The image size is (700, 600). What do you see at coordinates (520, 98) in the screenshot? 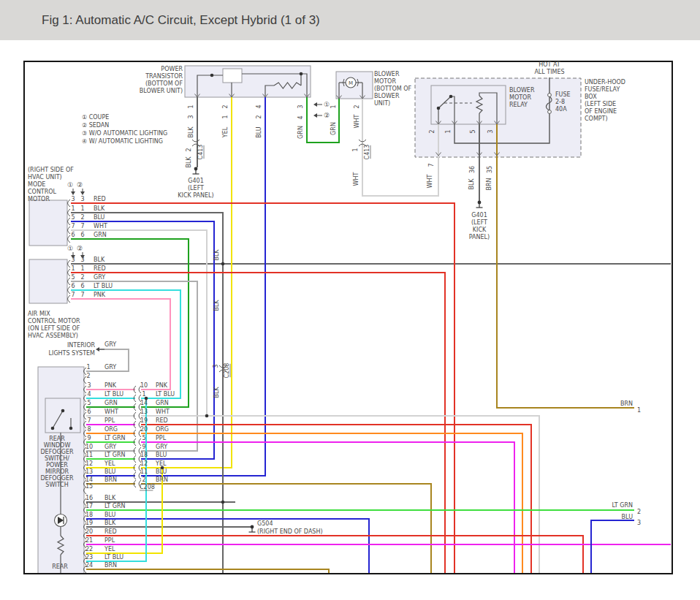
I see `relay_area-label: MOTOR` at bounding box center [520, 98].